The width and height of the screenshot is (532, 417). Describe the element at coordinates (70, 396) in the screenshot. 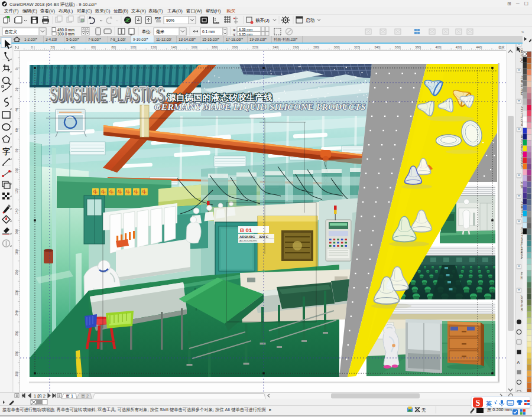

I see `svg-text: 页 1` at that location.